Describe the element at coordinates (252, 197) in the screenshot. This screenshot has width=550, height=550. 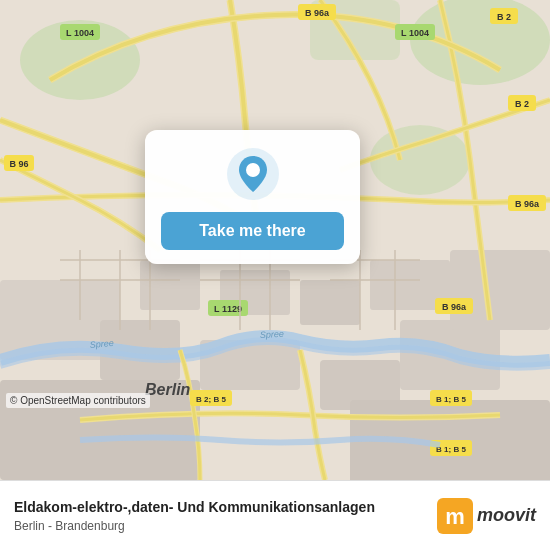
I see `location-card: Take me there` at that location.